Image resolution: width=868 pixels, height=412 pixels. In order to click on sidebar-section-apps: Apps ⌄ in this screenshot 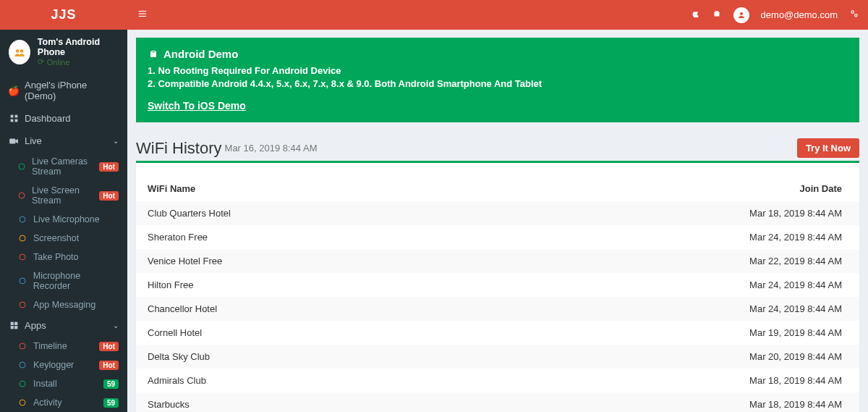, I will do `click(64, 326)`.